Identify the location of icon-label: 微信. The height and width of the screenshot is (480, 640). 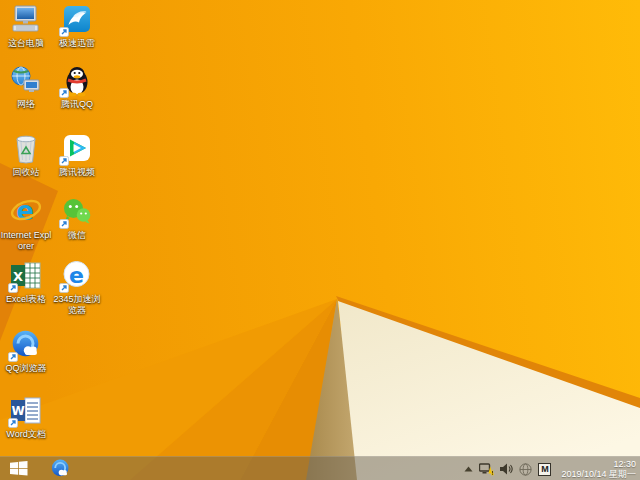
(77, 236).